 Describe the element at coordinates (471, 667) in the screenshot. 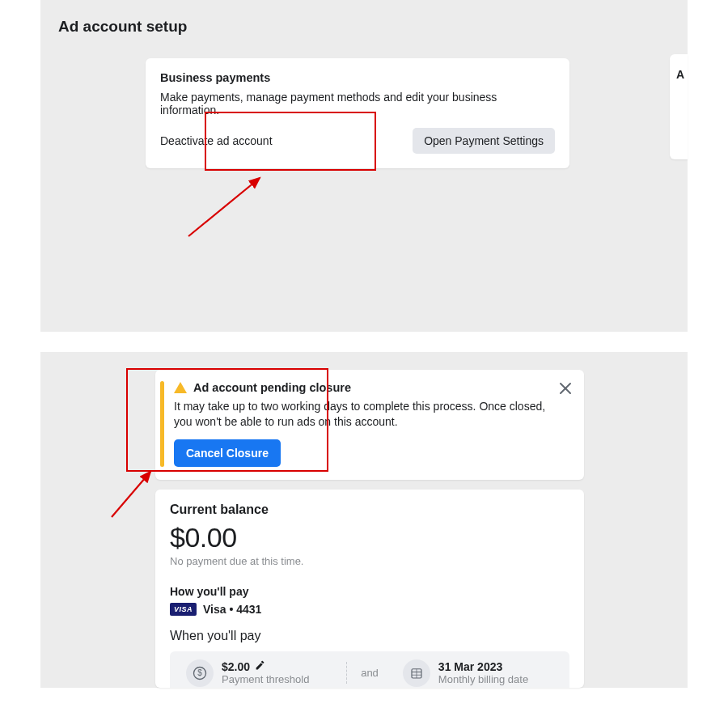

I see `billing-date-value: 31 Mar 2023` at that location.